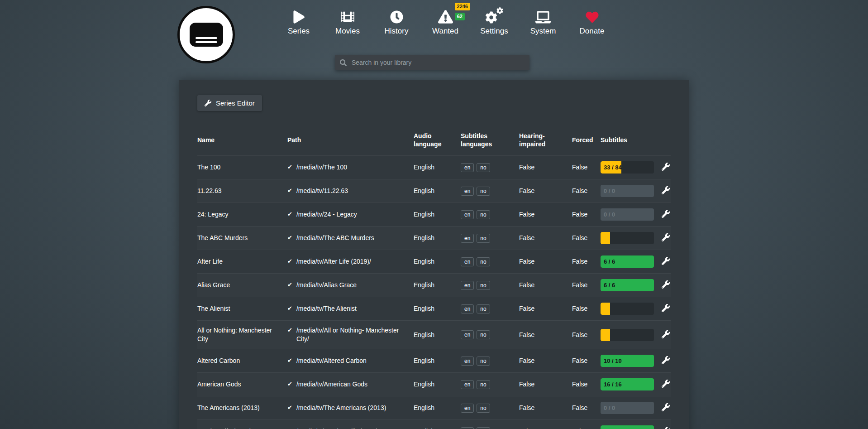 Image resolution: width=868 pixels, height=429 pixels. Describe the element at coordinates (243, 191) in the screenshot. I see `series-name: 11.22.63` at that location.